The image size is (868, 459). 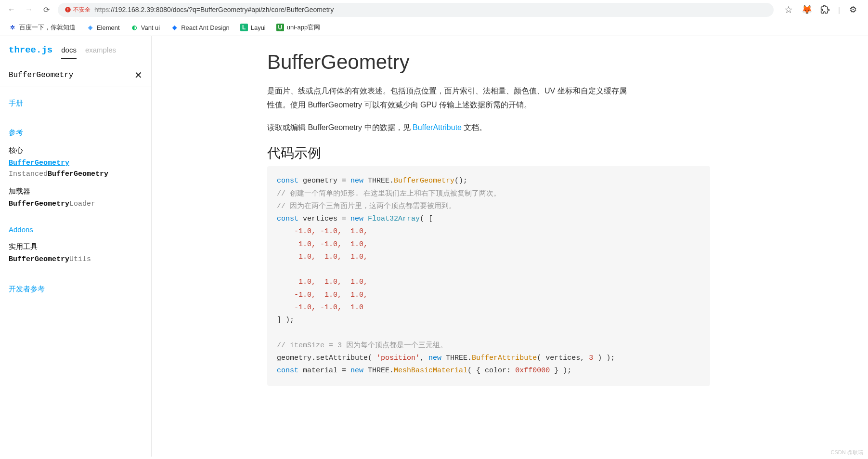 I want to click on watermark: CSDN @耿瑞, so click(x=847, y=453).